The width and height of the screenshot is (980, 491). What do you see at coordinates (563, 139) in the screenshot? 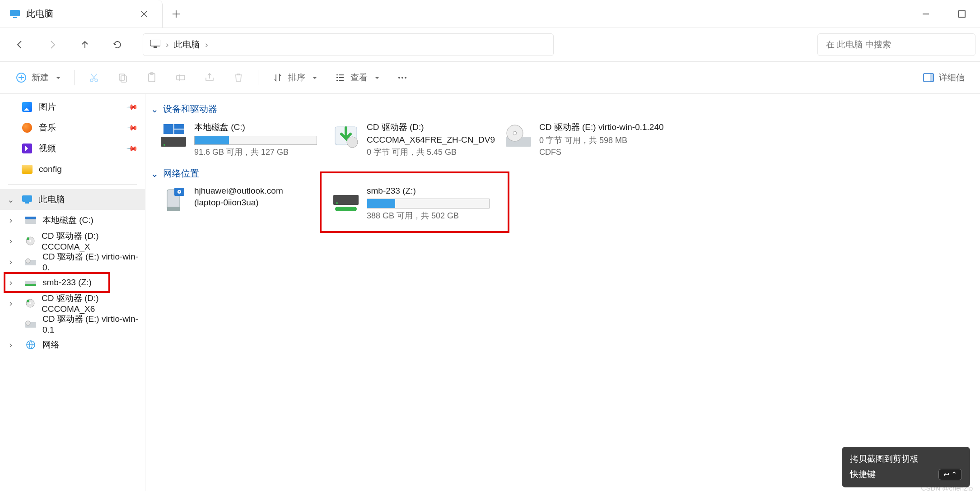
I see `devices-grid: 本地磁盘 (C:) 91.6 GB 可用，共 127 GB CD 驱动器 (D:…` at bounding box center [563, 139].